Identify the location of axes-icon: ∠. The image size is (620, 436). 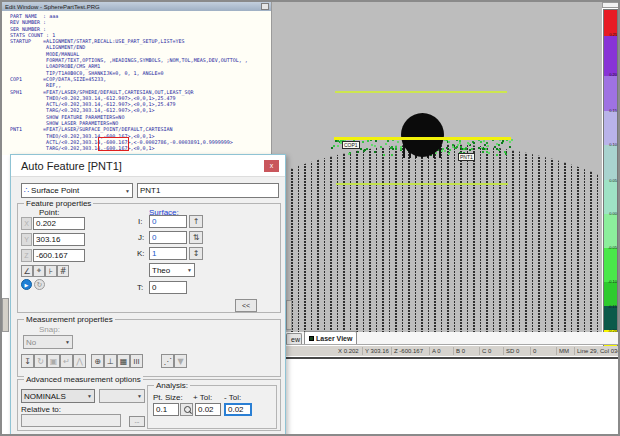
(27, 271).